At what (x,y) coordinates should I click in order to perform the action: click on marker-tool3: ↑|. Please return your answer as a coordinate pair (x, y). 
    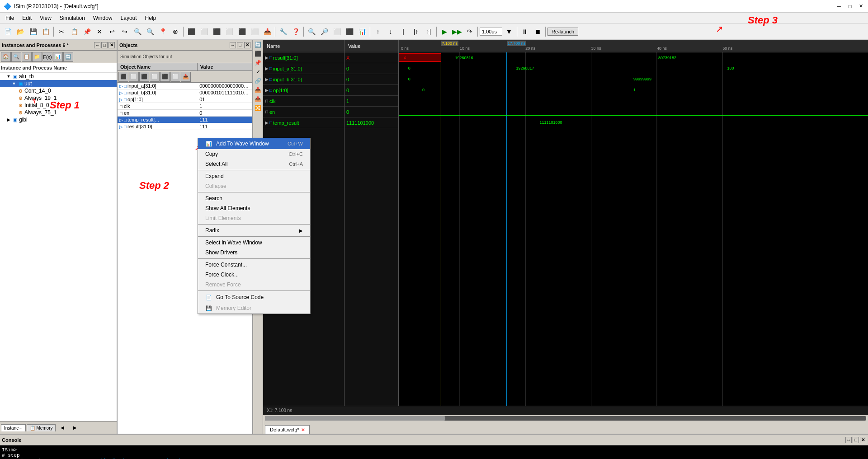
    Looking at the image, I should click on (429, 32).